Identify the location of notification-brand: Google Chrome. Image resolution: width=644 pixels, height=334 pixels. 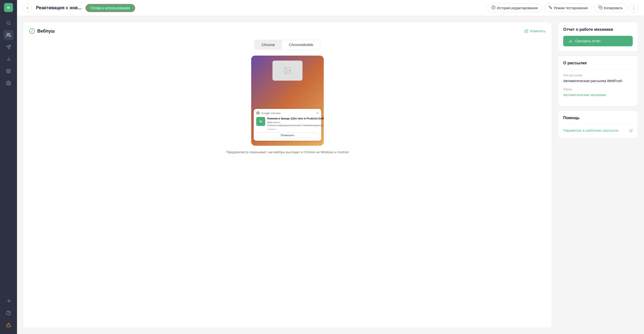
(268, 113).